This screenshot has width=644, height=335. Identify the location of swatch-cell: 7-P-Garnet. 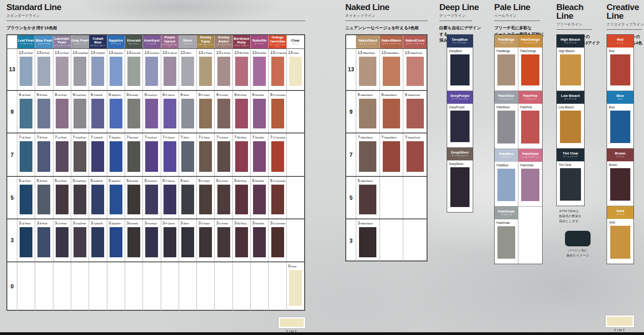
(170, 154).